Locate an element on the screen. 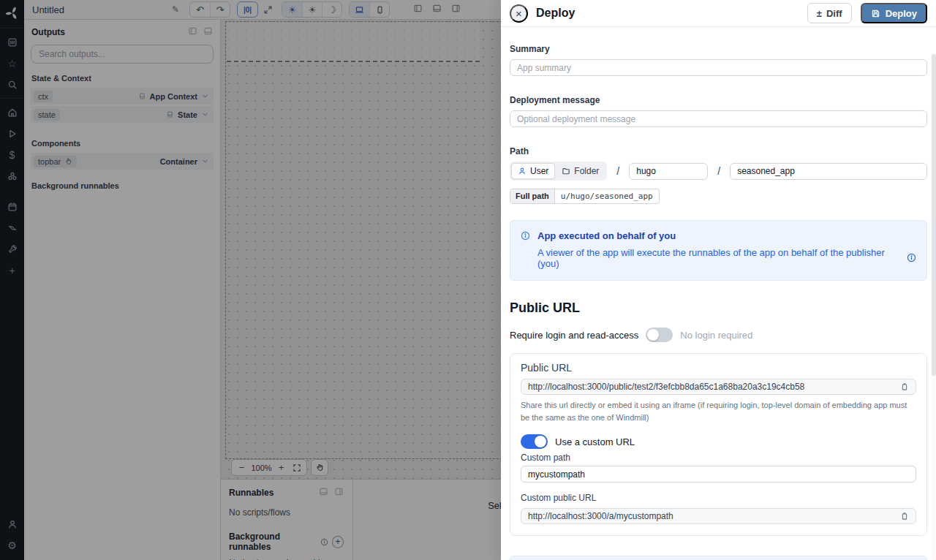 The height and width of the screenshot is (560, 936). public-url-card: Public URL http://localhost:3000/public/… is located at coordinates (718, 444).